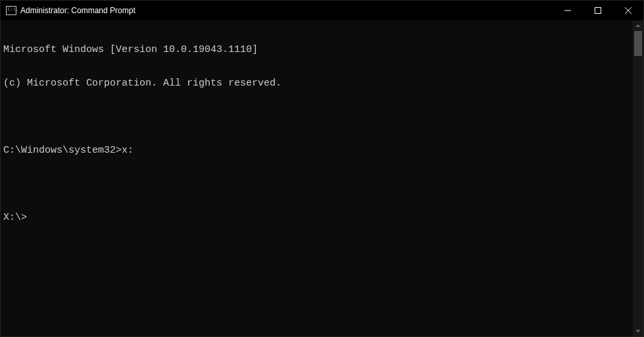 This screenshot has height=337, width=644. I want to click on minimize-icon, so click(568, 11).